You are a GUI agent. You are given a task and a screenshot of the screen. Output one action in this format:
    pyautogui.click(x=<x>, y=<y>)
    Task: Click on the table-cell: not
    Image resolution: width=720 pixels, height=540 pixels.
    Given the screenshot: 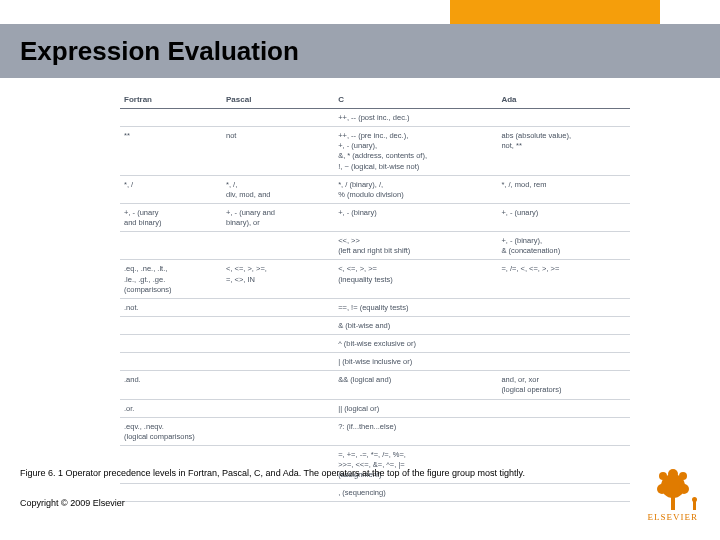 What is the action you would take?
    pyautogui.click(x=278, y=152)
    